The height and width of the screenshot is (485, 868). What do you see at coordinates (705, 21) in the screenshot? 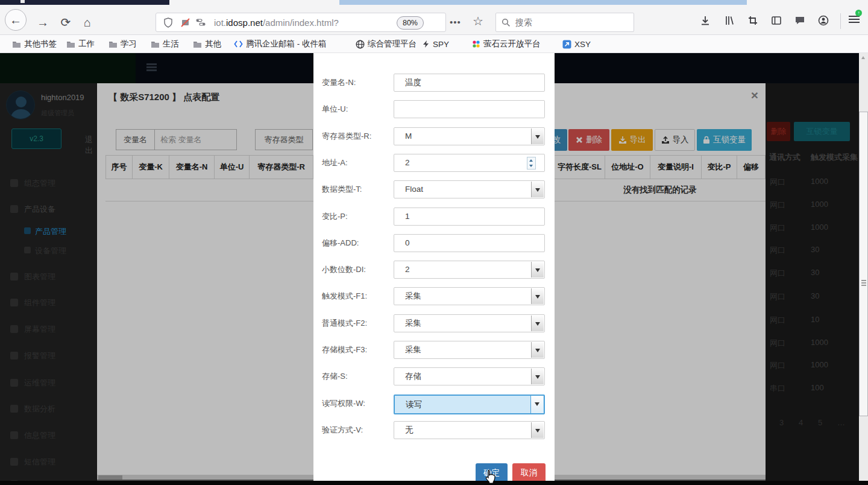
I see `downloads-icon` at bounding box center [705, 21].